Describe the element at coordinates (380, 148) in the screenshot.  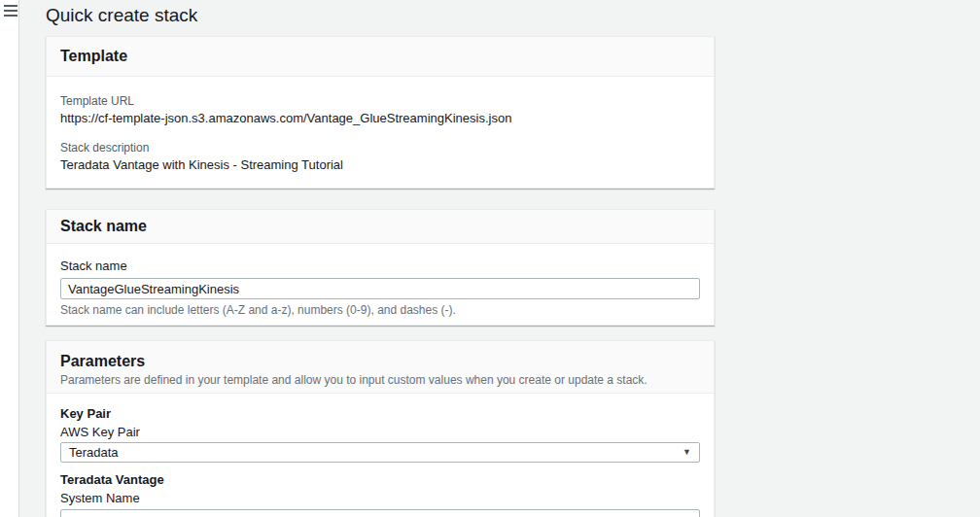
I see `stack-description-label: Stack description` at that location.